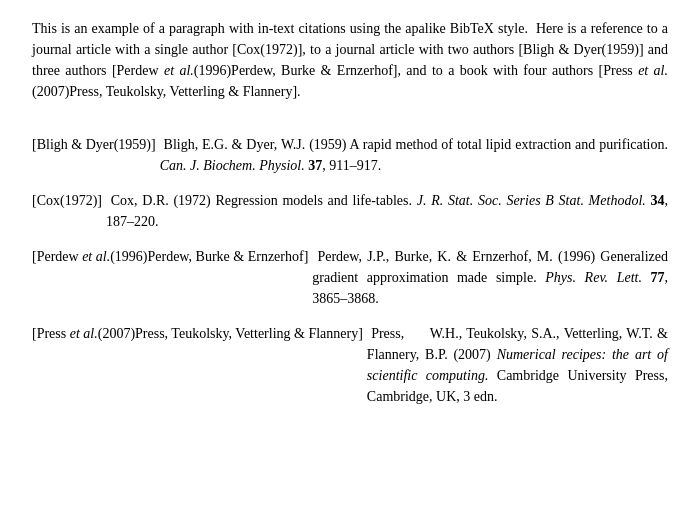 This screenshot has height=525, width=700. What do you see at coordinates (594, 278) in the screenshot?
I see `journal-perdew: Phys. Rev. Lett.` at bounding box center [594, 278].